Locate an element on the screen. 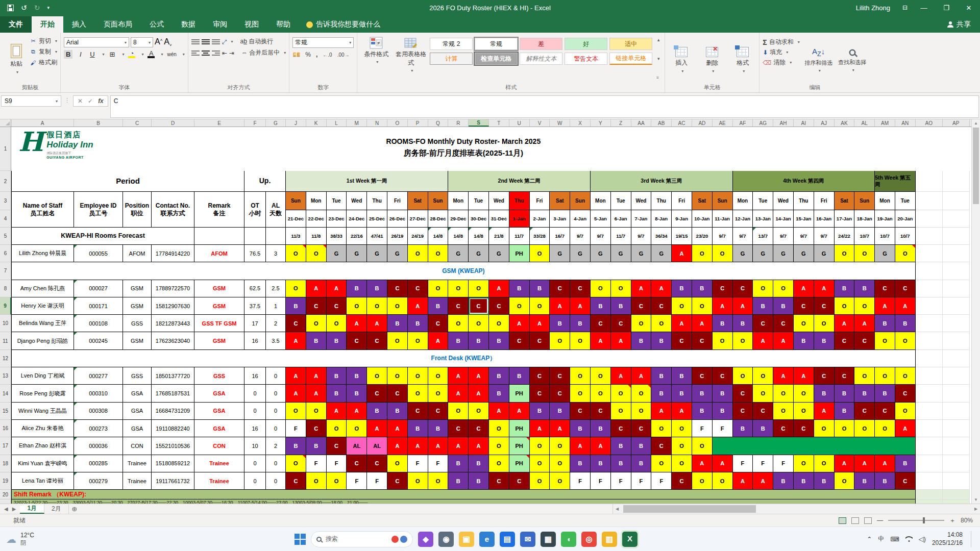  forecast-empty is located at coordinates (219, 236).